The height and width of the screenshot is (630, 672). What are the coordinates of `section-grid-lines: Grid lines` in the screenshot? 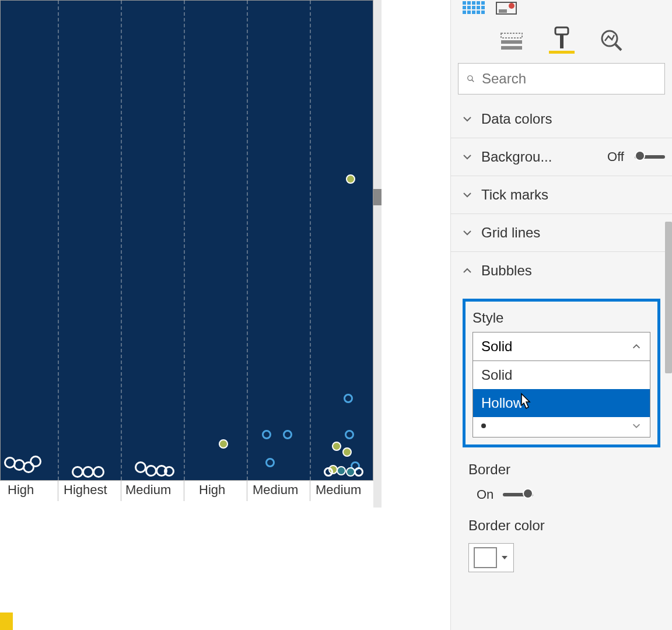 It's located at (561, 233).